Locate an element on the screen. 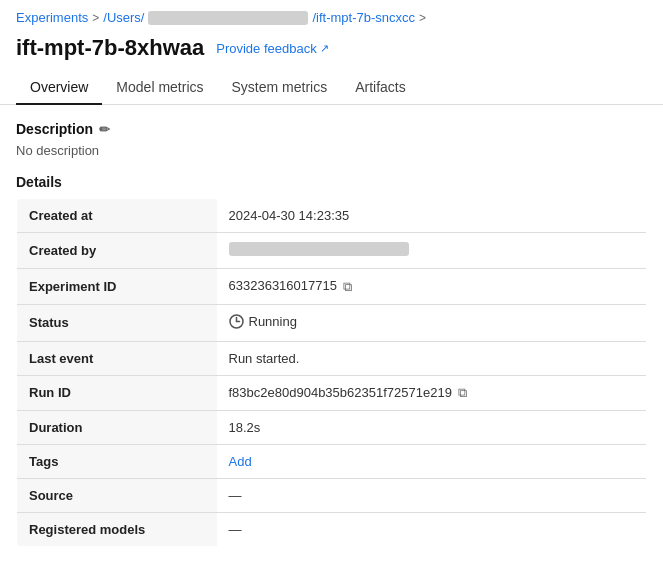  row-value-tags: Add is located at coordinates (432, 462).